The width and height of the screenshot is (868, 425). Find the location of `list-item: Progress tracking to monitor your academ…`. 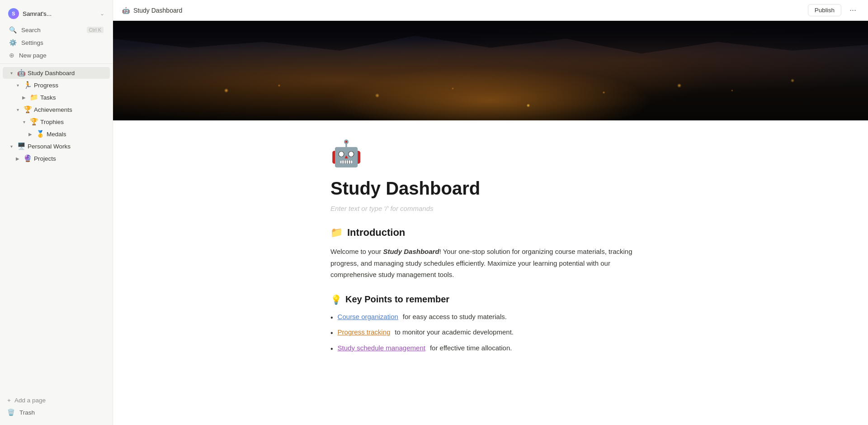

list-item: Progress tracking to monitor your academ… is located at coordinates (491, 333).